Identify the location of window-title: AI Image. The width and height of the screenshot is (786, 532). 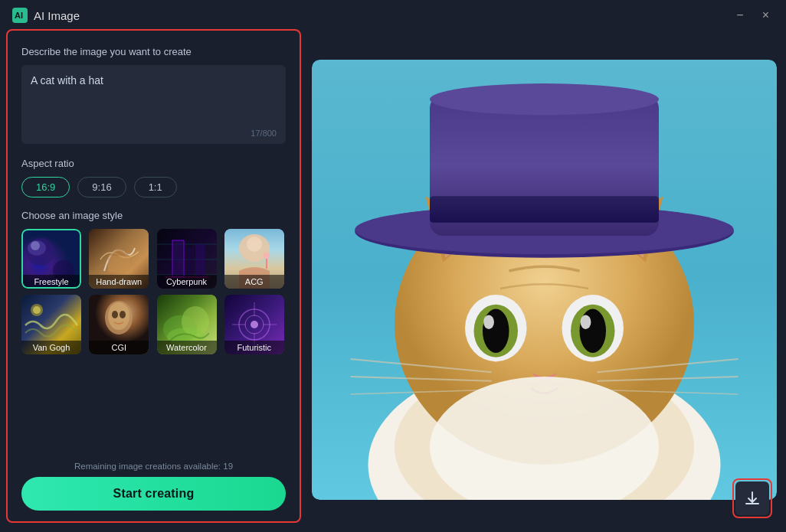
(57, 15).